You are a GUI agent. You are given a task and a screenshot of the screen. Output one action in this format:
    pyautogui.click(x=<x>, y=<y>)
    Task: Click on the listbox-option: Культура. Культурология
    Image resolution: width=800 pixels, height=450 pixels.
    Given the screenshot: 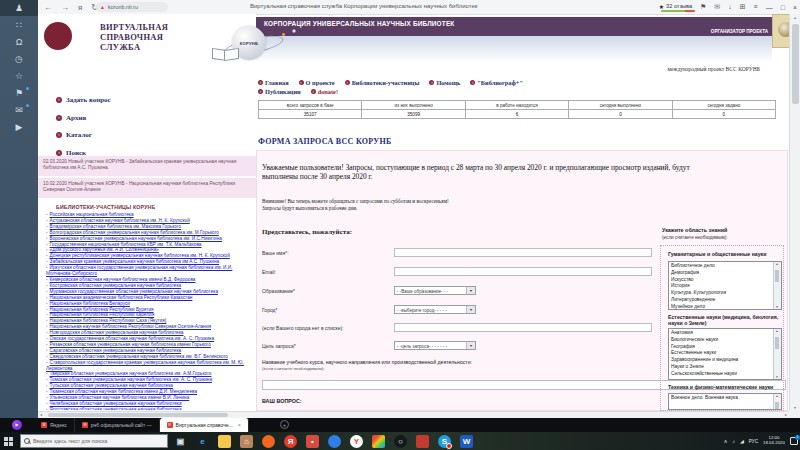 What is the action you would take?
    pyautogui.click(x=722, y=294)
    